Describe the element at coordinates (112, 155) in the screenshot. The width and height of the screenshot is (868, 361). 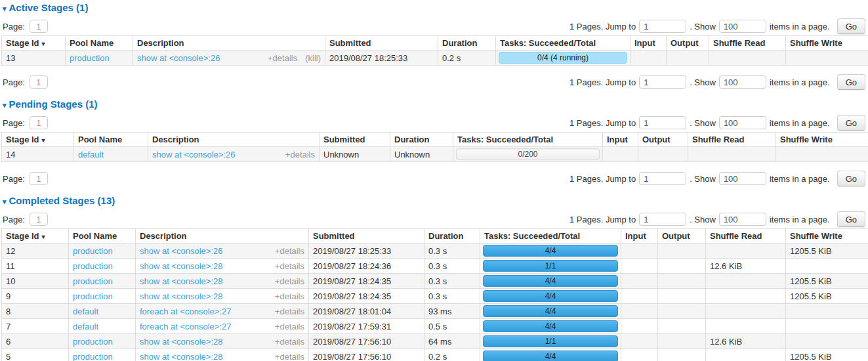
I see `cell-pool-name: default` at that location.